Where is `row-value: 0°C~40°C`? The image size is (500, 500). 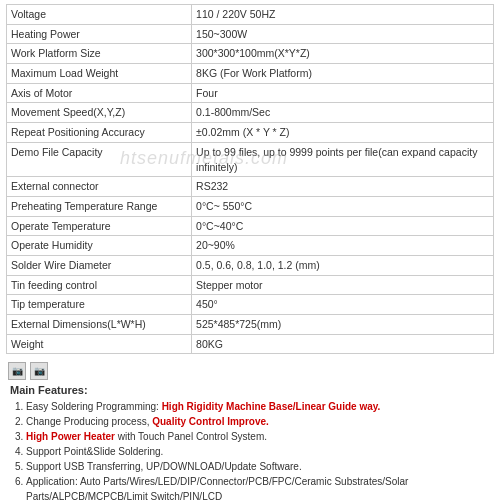
row-value: 0°C~40°C is located at coordinates (343, 226).